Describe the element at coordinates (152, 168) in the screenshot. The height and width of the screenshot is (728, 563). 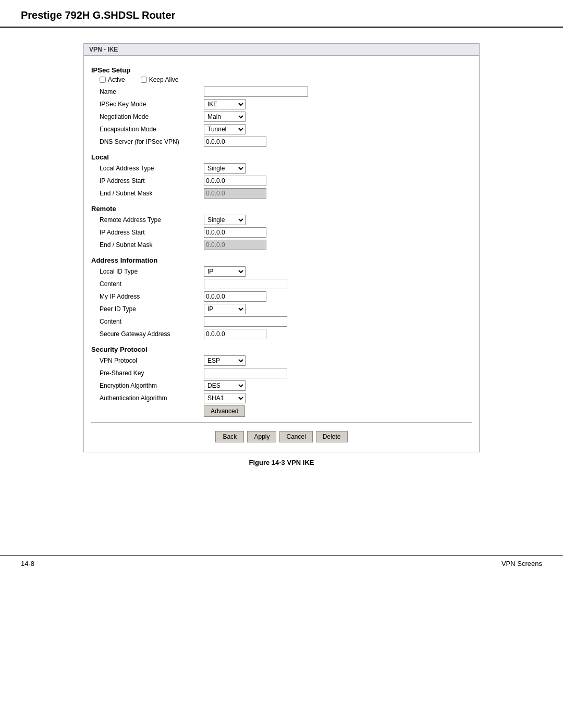
I see `local-address-type-label: Local Address Type` at that location.